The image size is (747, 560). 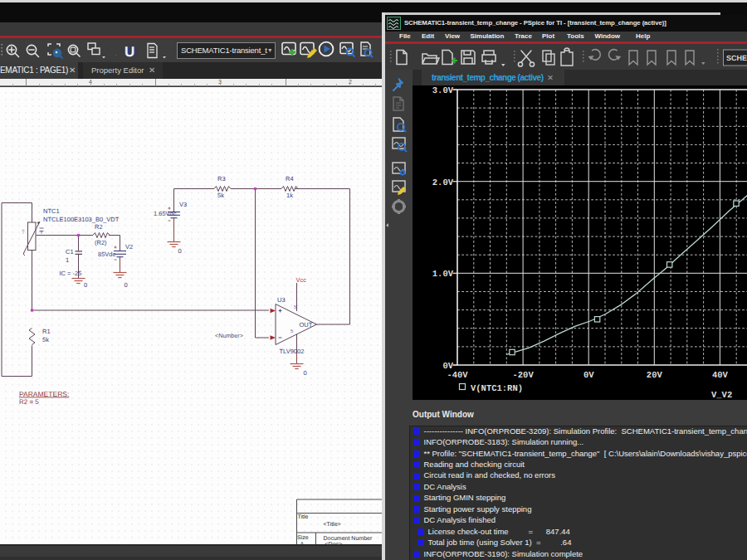 I want to click on svg-text: V2, so click(x=129, y=247).